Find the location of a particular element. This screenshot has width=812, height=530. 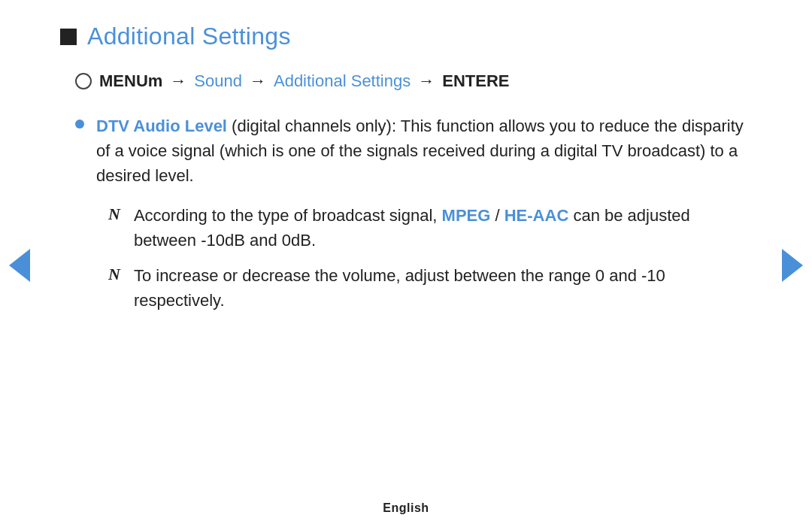

menu-arrow-2: → is located at coordinates (258, 81).